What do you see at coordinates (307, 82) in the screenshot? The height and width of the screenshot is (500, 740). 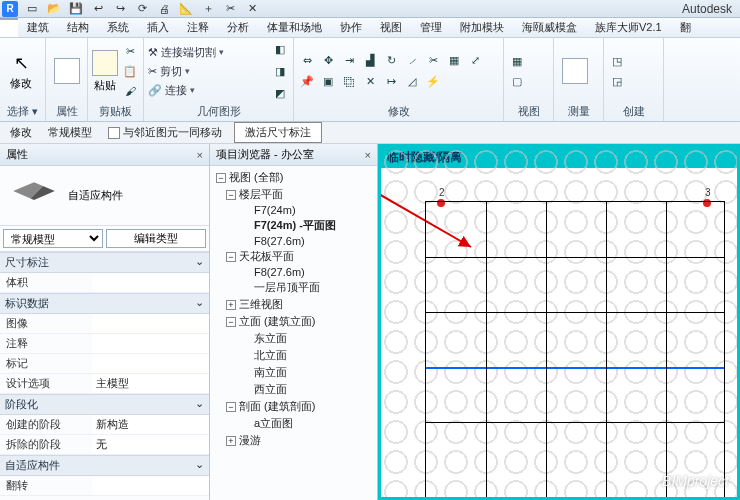 I see `pin-icon: 📌` at bounding box center [307, 82].